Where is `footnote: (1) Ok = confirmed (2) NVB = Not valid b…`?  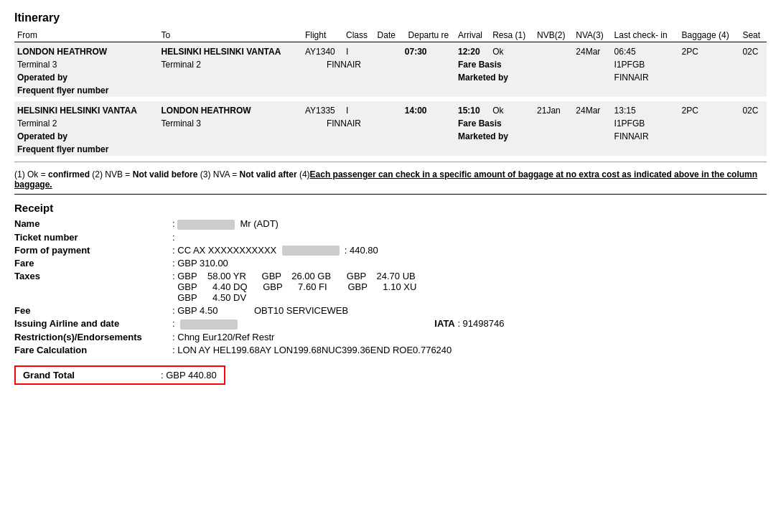 footnote: (1) Ok = confirmed (2) NVB = Not valid b… is located at coordinates (390, 182).